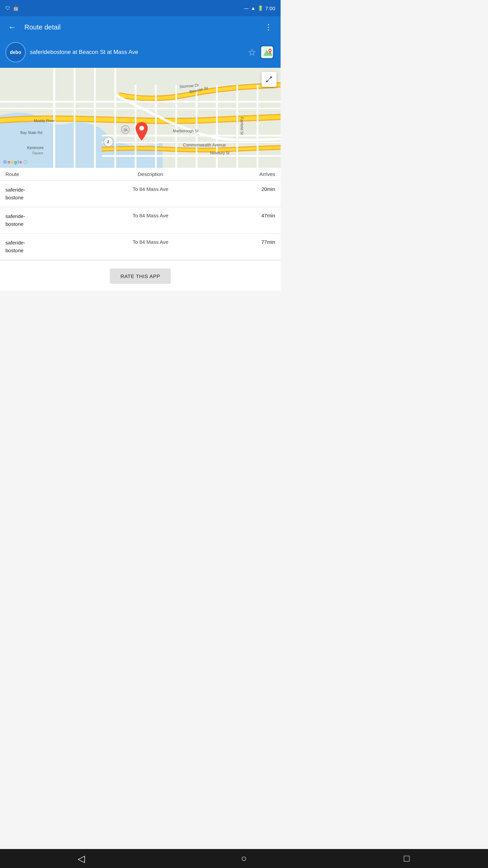 This screenshot has height=868, width=488. Describe the element at coordinates (140, 324) in the screenshot. I see `empty-space` at that location.